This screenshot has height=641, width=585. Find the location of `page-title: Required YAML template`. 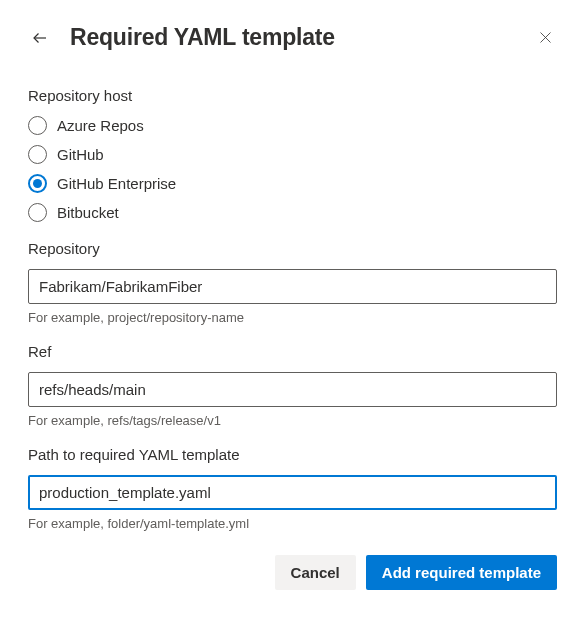

page-title: Required YAML template is located at coordinates (302, 38).